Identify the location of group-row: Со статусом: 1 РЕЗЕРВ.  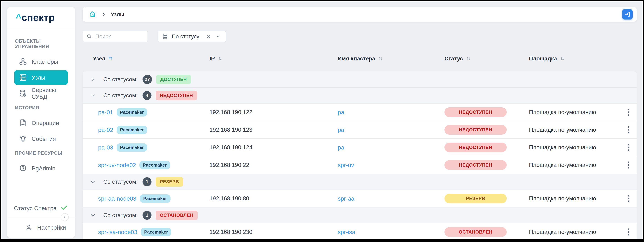
(360, 182).